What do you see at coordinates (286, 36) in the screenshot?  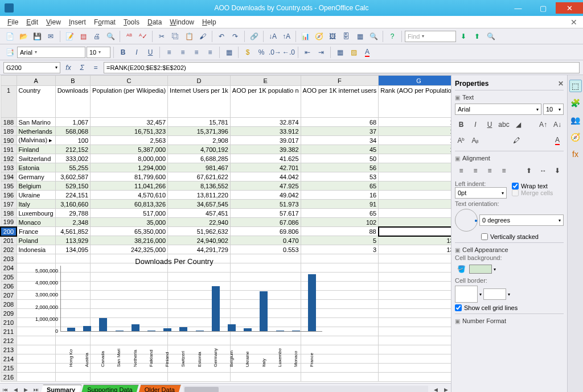 I see `sort-desc-icon: ↑A` at bounding box center [286, 36].